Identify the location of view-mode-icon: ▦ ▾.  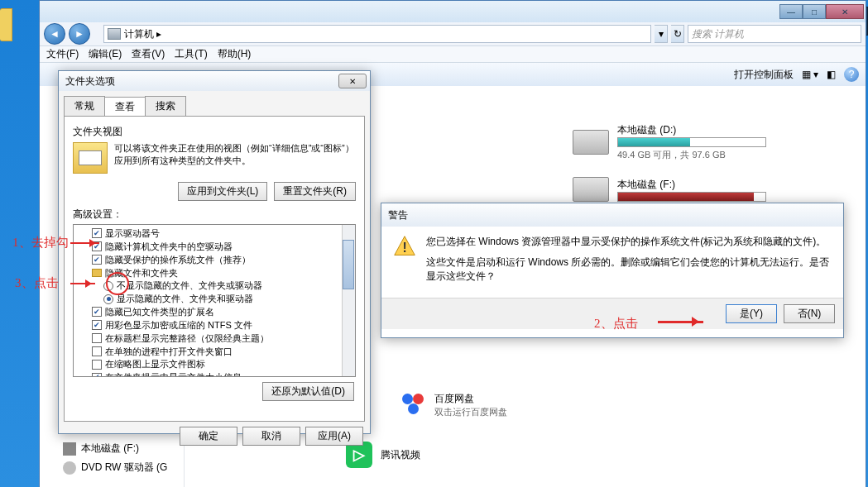
(810, 74).